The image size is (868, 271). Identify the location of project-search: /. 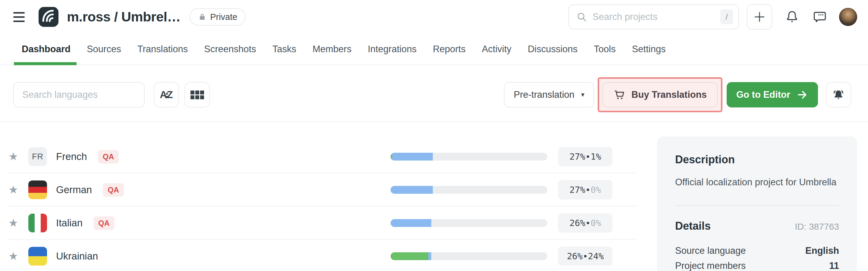
(654, 17).